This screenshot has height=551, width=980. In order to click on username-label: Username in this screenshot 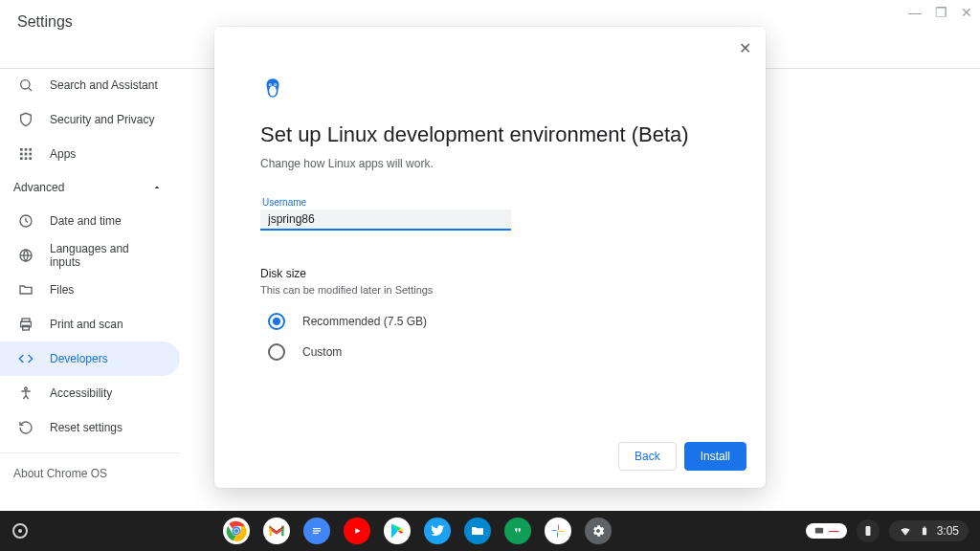, I will do `click(490, 203)`.